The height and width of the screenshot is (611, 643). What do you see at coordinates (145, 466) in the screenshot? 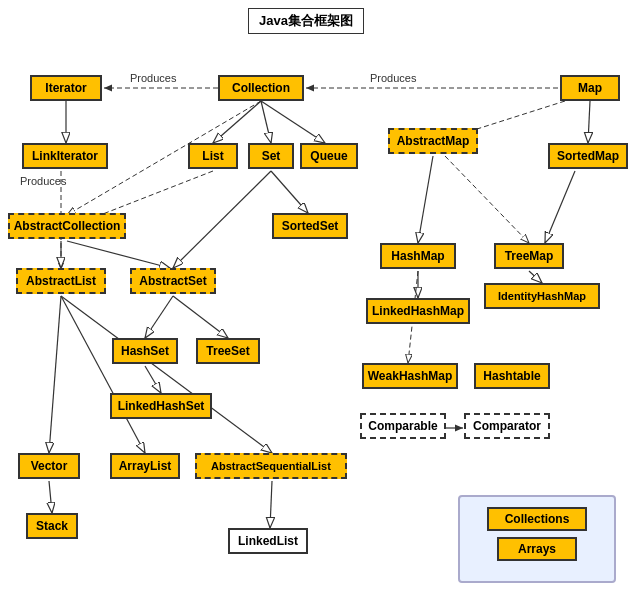
I see `node-arraylist: ArrayList` at bounding box center [145, 466].